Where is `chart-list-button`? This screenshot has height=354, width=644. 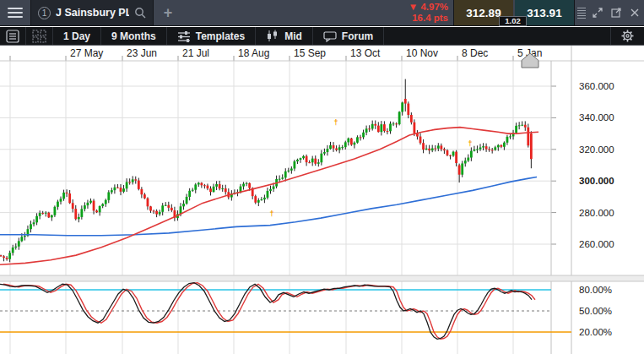 chart-list-button is located at coordinates (14, 35).